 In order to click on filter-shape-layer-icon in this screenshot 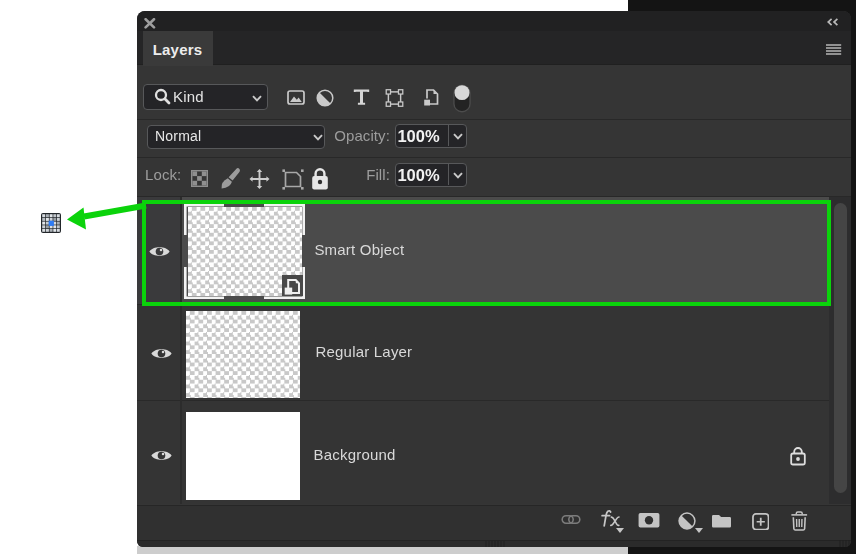, I will do `click(394, 98)`.